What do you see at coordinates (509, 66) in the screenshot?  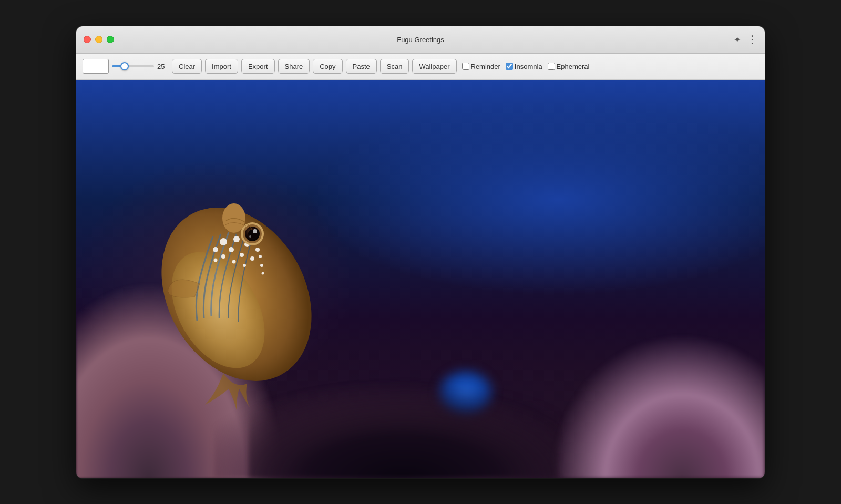 I see `insomnia-checkbox` at bounding box center [509, 66].